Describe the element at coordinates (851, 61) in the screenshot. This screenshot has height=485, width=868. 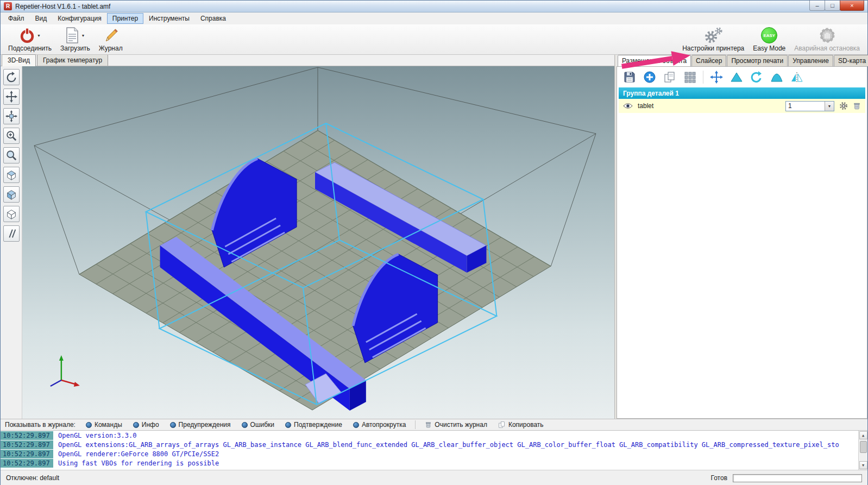
I see `tab-sd-card: SD-карта` at that location.